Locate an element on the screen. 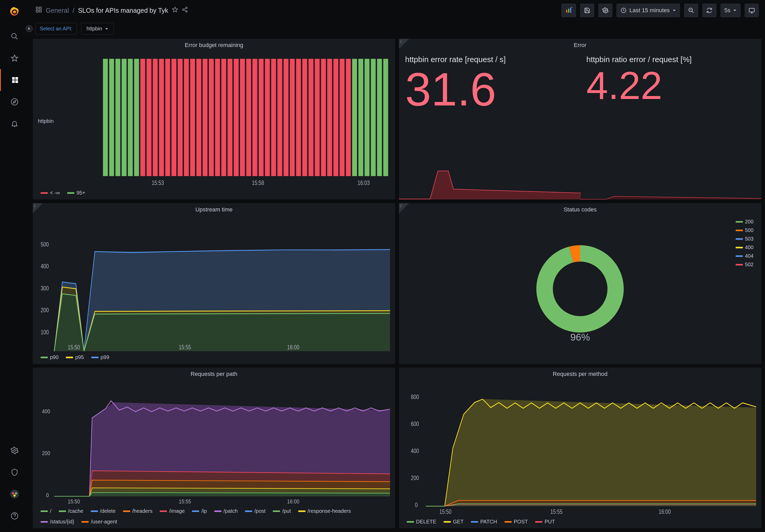 The width and height of the screenshot is (765, 532). svg-text: 15:50 is located at coordinates (74, 348).